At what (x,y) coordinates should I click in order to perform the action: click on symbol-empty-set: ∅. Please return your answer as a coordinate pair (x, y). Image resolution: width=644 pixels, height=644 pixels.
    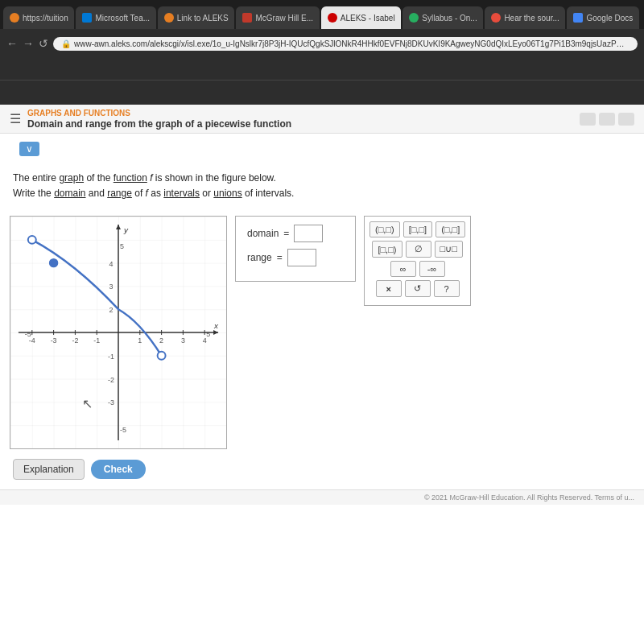
    Looking at the image, I should click on (419, 250).